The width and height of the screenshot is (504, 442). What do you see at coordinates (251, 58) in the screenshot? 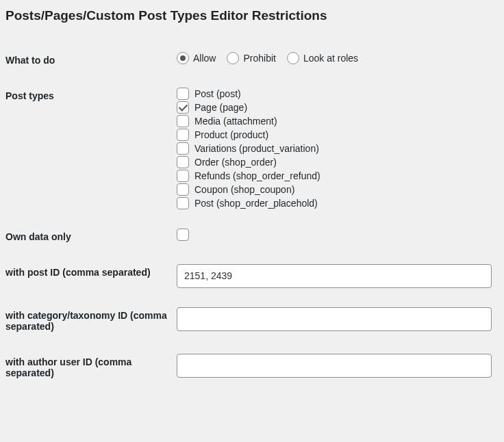
I see `radio-prohibit: Prohibit` at bounding box center [251, 58].